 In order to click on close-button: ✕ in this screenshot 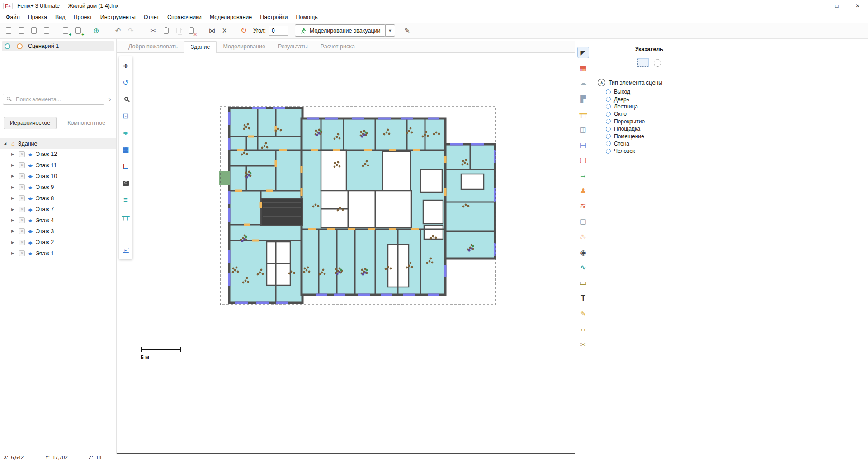, I will do `click(858, 6)`.